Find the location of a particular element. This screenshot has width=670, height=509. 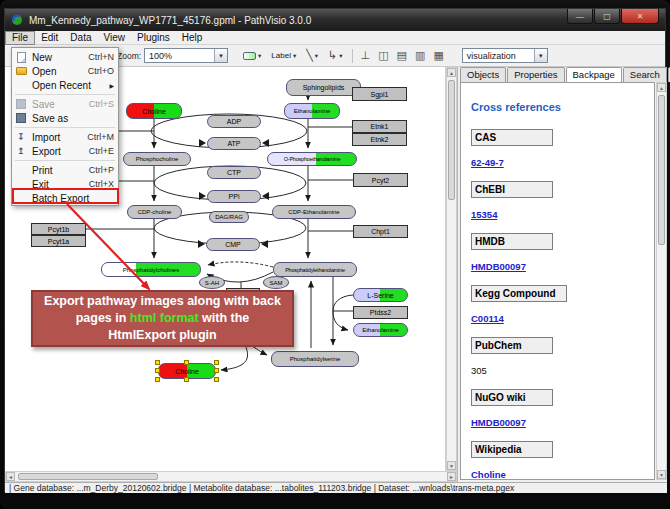

panel-scroll-thumb is located at coordinates (662, 170).